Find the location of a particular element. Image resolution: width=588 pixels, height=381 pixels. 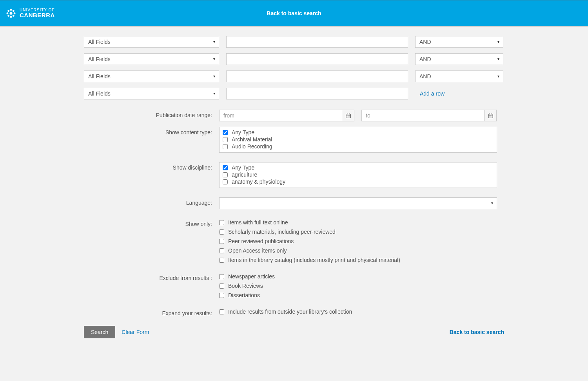

back-to-basic-link-footer: Back to basic search is located at coordinates (477, 332).